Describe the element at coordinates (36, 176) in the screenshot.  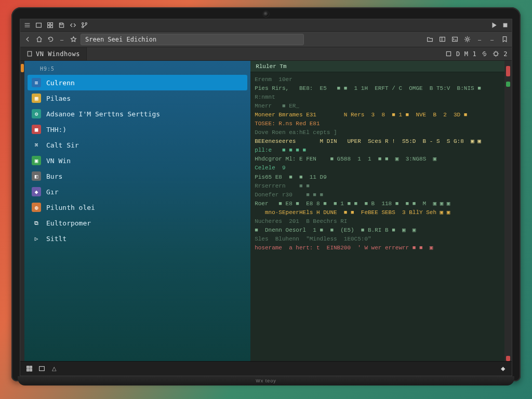
I see `sidebar-item-icon: ◧` at that location.